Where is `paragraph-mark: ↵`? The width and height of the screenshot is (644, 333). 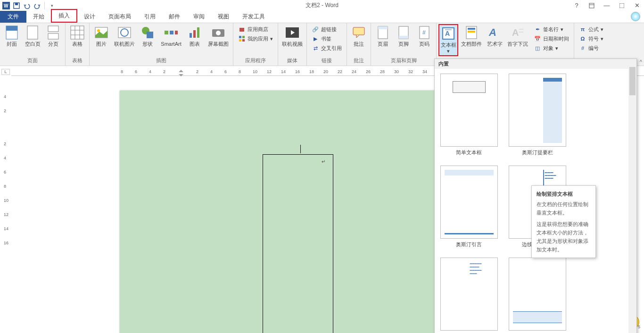 paragraph-mark: ↵ is located at coordinates (323, 161).